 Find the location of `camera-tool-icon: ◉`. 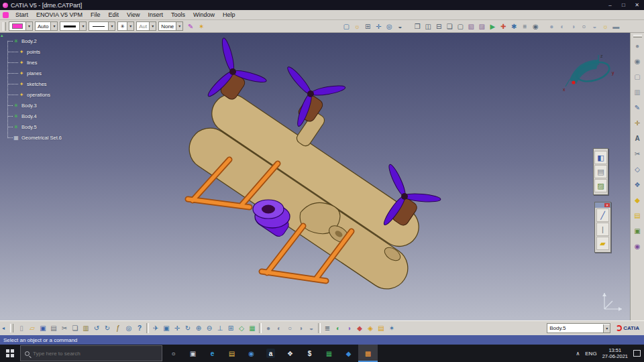

camera-tool-icon: ◉ is located at coordinates (637, 247).